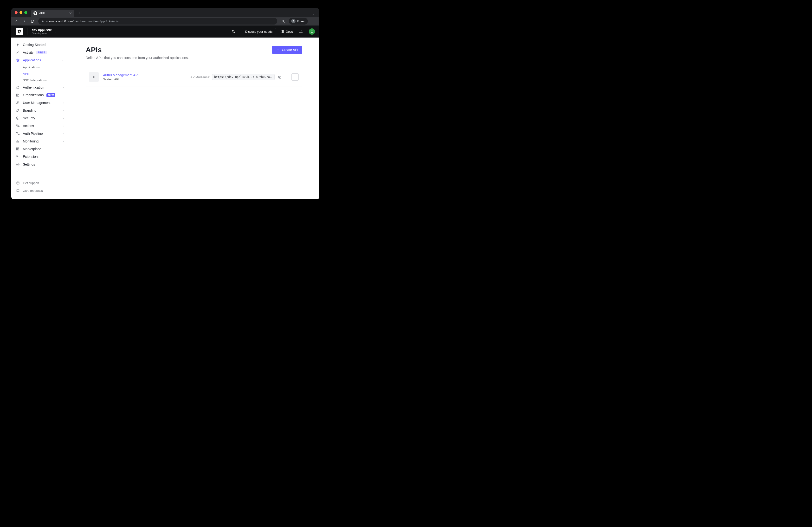  Describe the element at coordinates (165, 104) in the screenshot. I see `browser-window: APIs ✕ ＋ ⌄ manage.auth0.com/dashboard/us…` at that location.